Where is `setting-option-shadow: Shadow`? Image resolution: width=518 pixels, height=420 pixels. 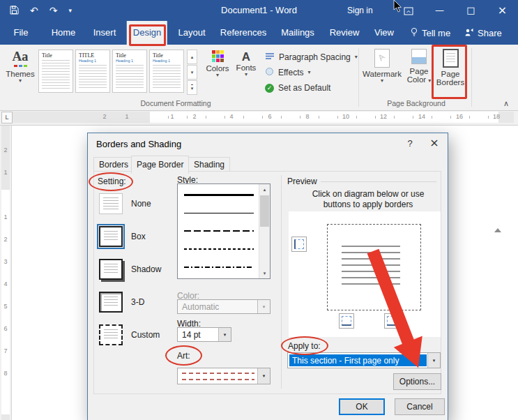 setting-option-shadow: Shadow is located at coordinates (135, 269).